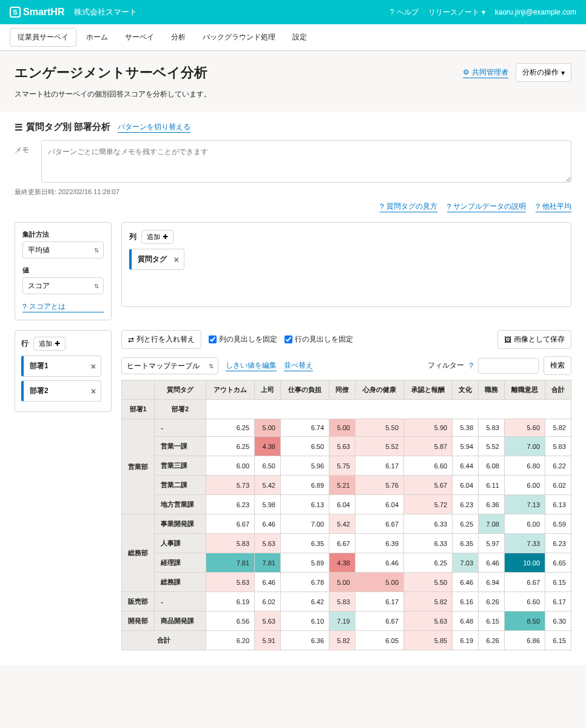  I want to click on nav-survey: サーベイ, so click(140, 38).